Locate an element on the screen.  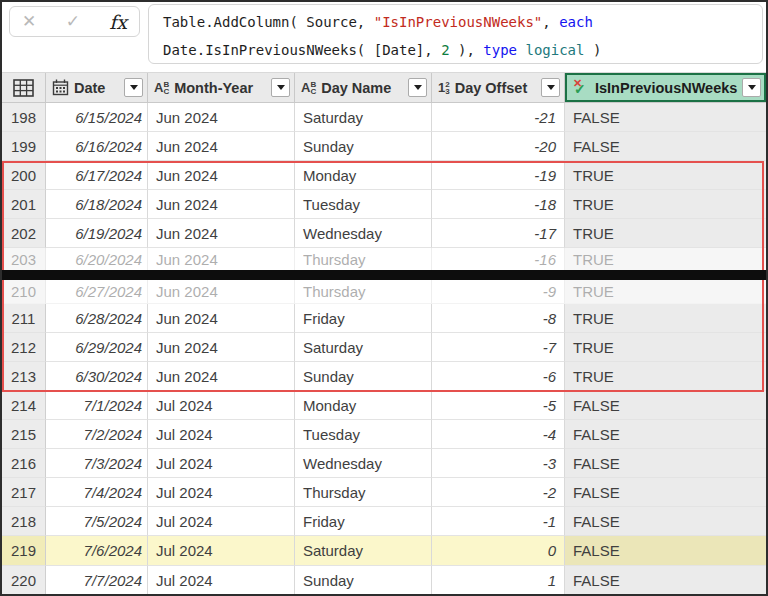
cell-date: 7/6/2024 is located at coordinates (97, 551).